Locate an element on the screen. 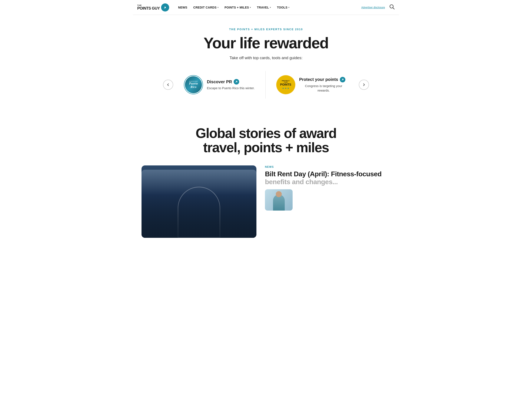 Image resolution: width=532 pixels, height=416 pixels. logo-name: POINTS GUY is located at coordinates (149, 8).